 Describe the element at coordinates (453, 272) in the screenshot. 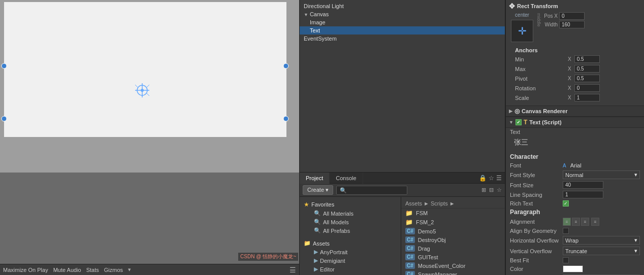

I see `spawnmanager-item: C# SpawnManager` at that location.